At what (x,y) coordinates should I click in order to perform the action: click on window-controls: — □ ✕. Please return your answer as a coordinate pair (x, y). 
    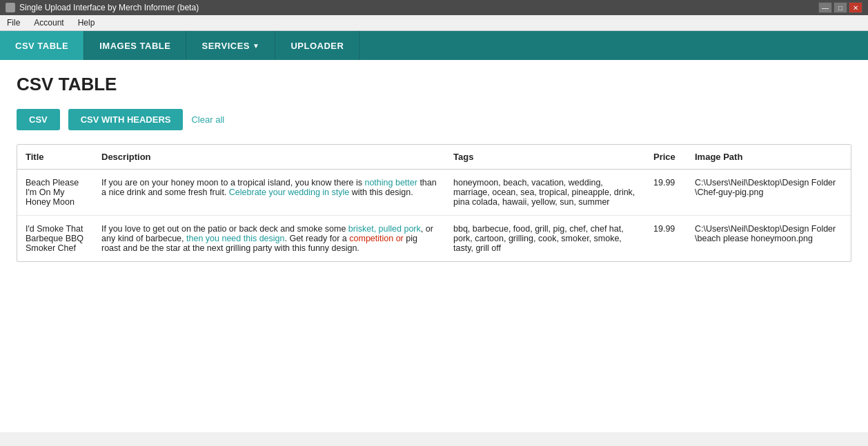
    Looking at the image, I should click on (840, 8).